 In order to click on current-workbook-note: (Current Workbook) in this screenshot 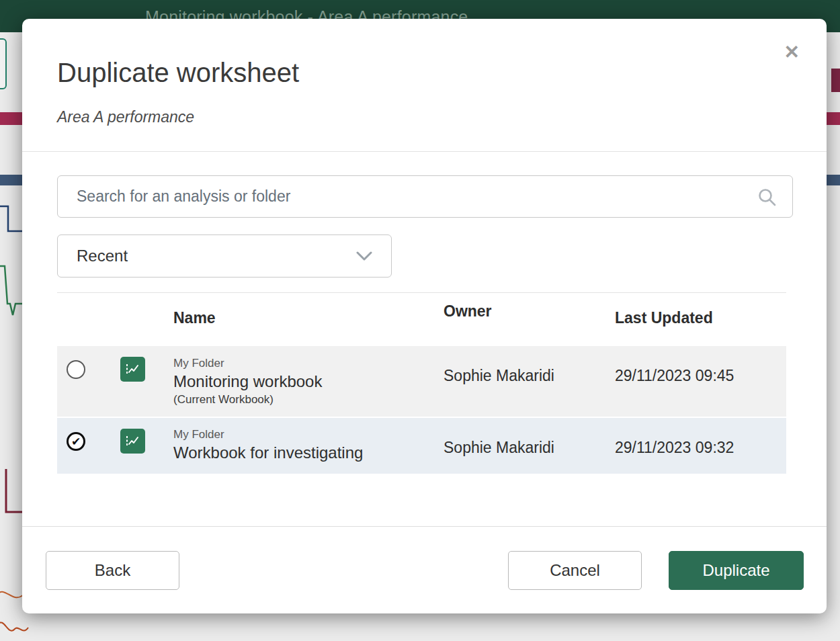, I will do `click(308, 399)`.